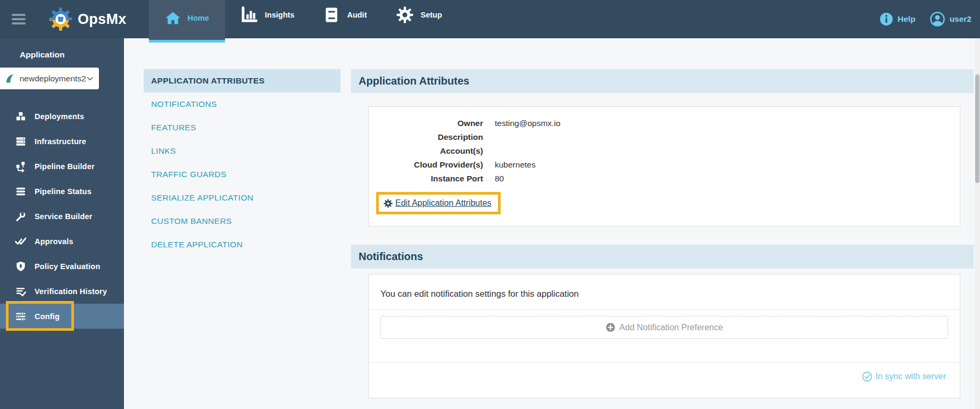 Image resolution: width=980 pixels, height=409 pixels. I want to click on sidebar-item-label: Pipeline Status, so click(63, 191).